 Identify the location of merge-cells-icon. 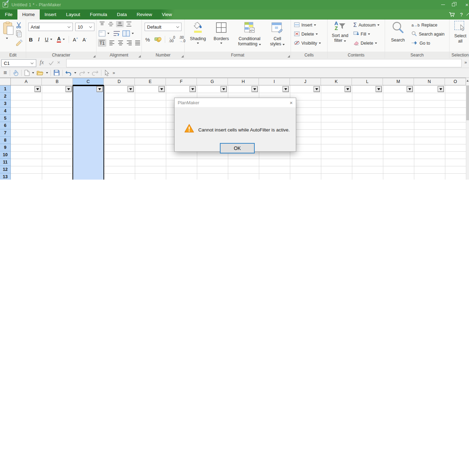
(126, 33).